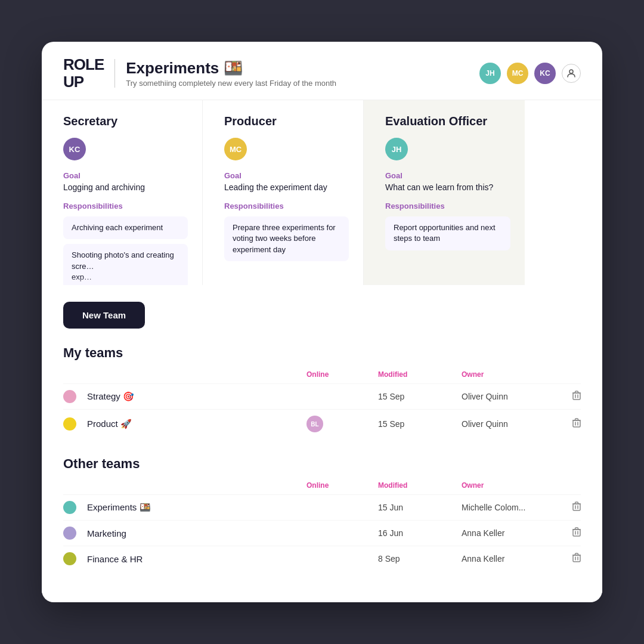  I want to click on resp-item-archive: Archiving each experiment, so click(125, 228).